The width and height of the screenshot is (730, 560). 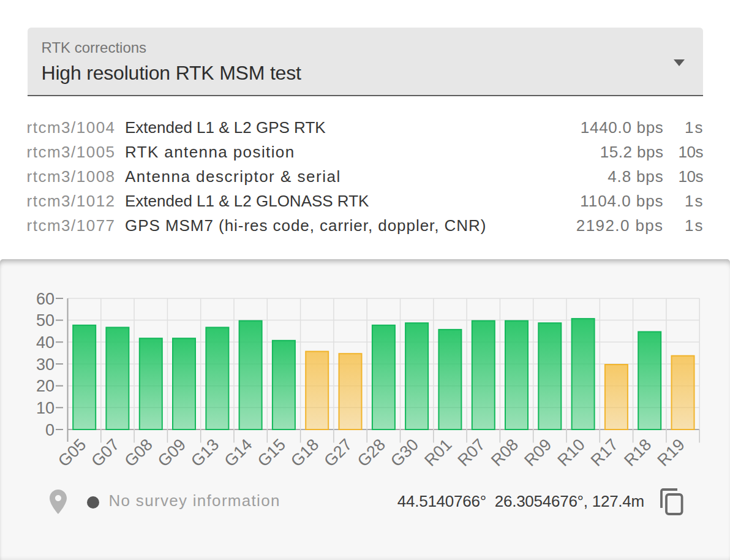 I want to click on svg-text: G14, so click(x=238, y=452).